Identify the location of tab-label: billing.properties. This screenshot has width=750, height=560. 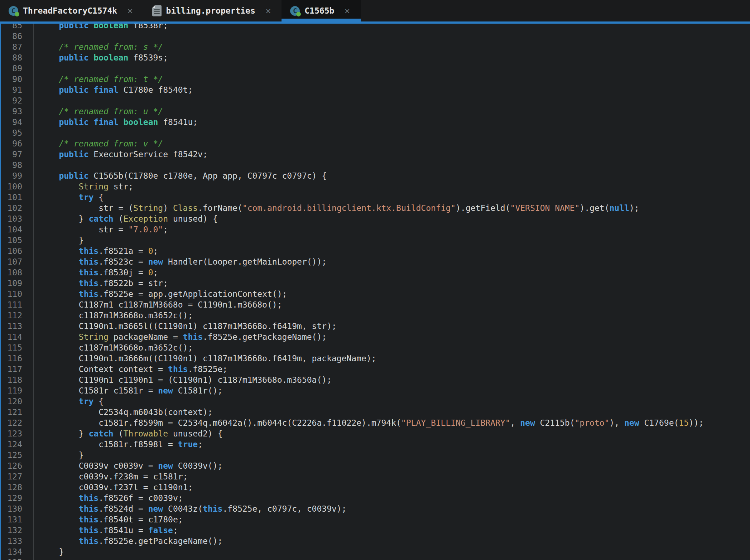
(211, 11).